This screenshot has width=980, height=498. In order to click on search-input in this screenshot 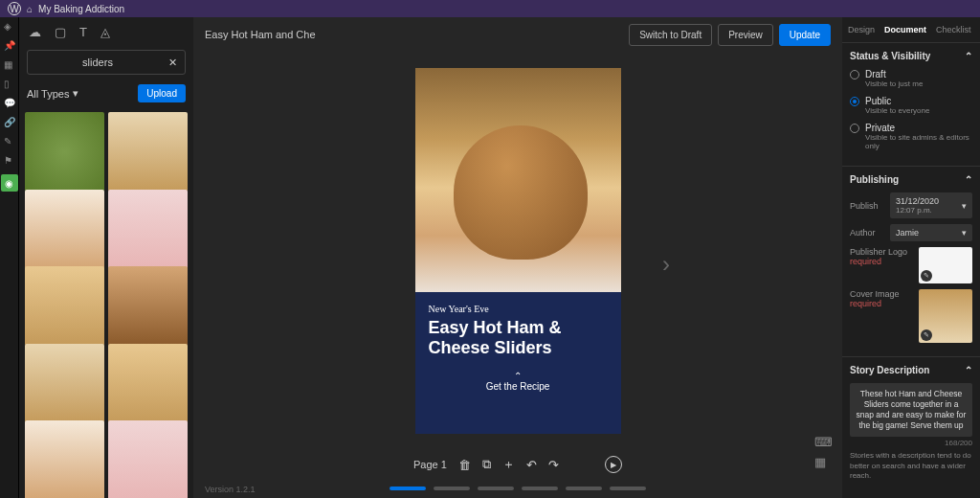, I will do `click(98, 62)`.